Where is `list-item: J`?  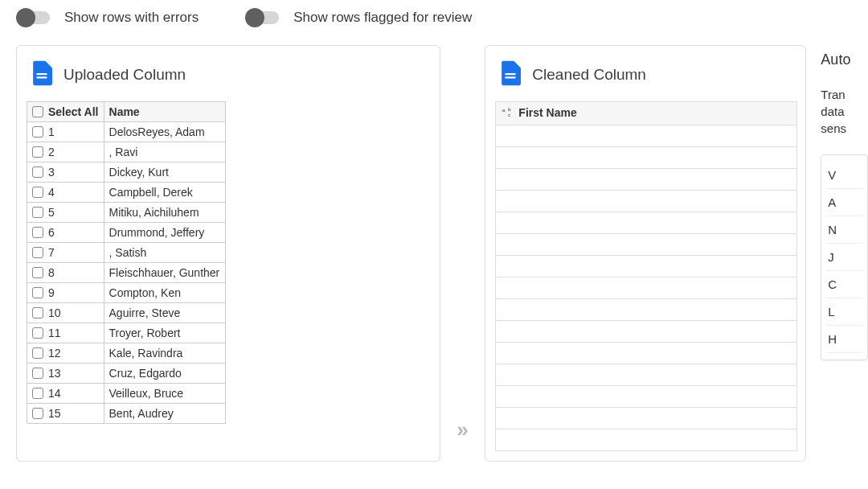 list-item: J is located at coordinates (844, 257).